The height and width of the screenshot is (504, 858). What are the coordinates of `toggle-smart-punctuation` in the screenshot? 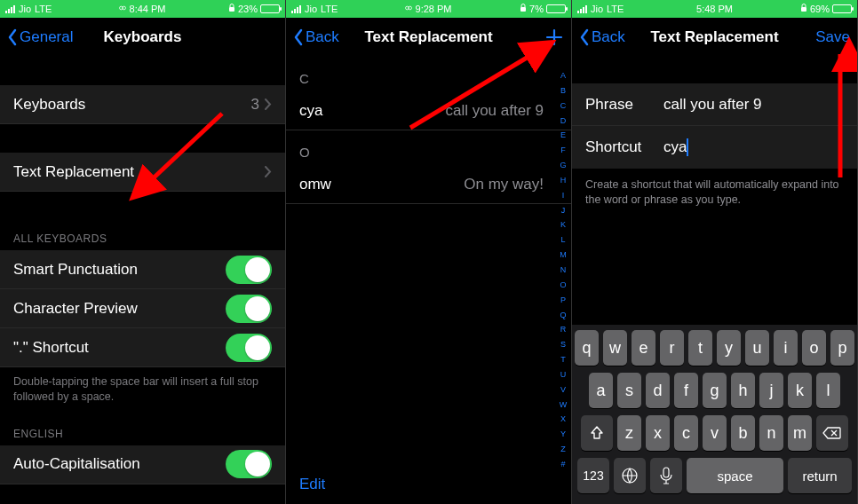 It's located at (249, 270).